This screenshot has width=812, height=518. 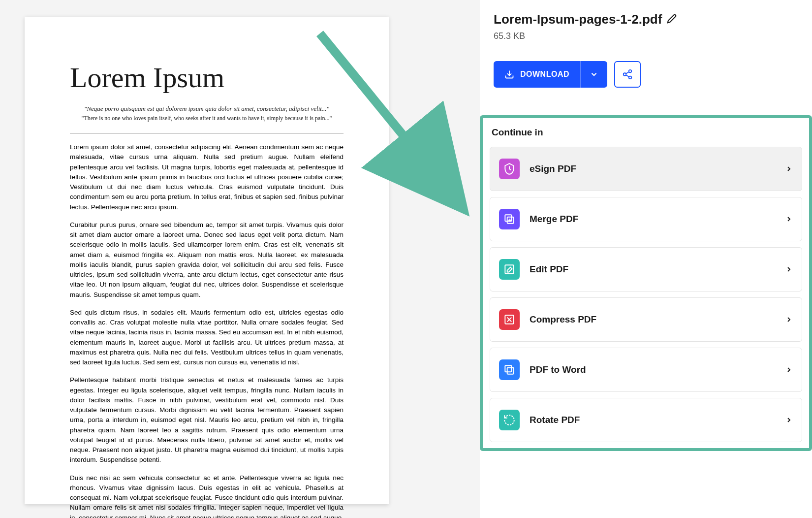 What do you see at coordinates (646, 219) in the screenshot?
I see `tool-merge-pdf: Merge PDF` at bounding box center [646, 219].